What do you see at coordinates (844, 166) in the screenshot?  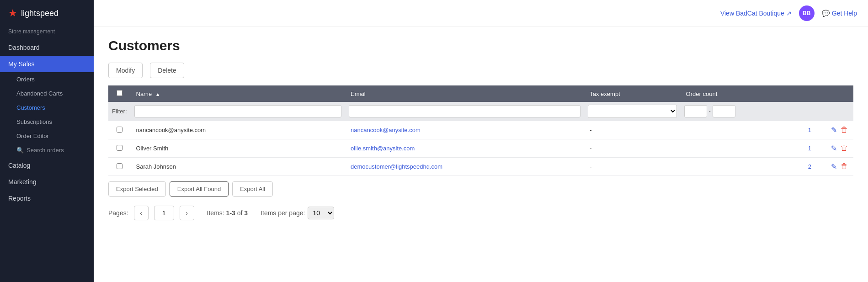 I see `delete-icon-2: 🗑` at bounding box center [844, 166].